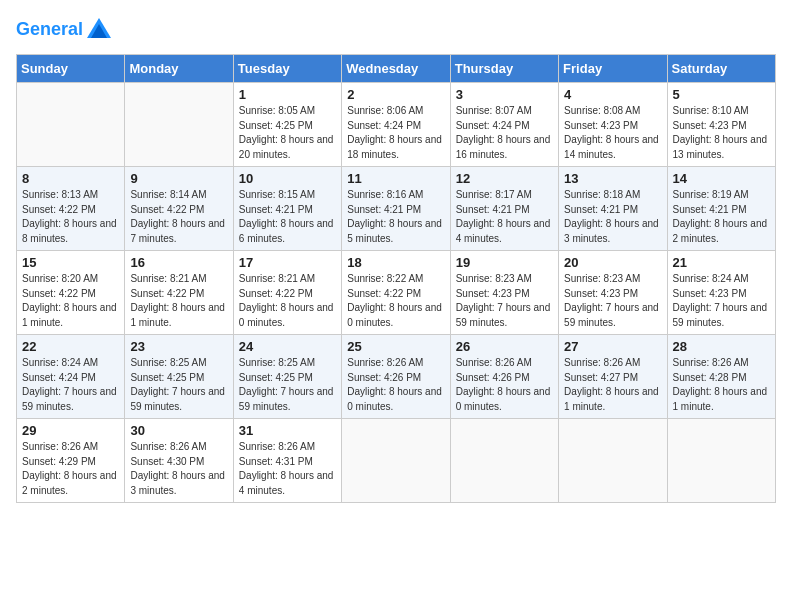  Describe the element at coordinates (287, 293) in the screenshot. I see `cell-w3-d3: 17Sunrise: 8:21 AMSunset: 4:22 PMDayligh…` at that location.